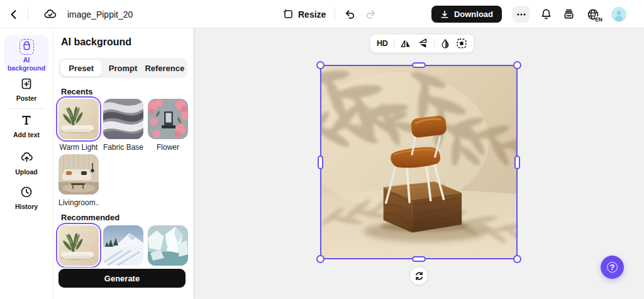 The image size is (644, 299). What do you see at coordinates (322, 14) in the screenshot?
I see `top-bar: image_Pippit_20 Resize Download` at bounding box center [322, 14].